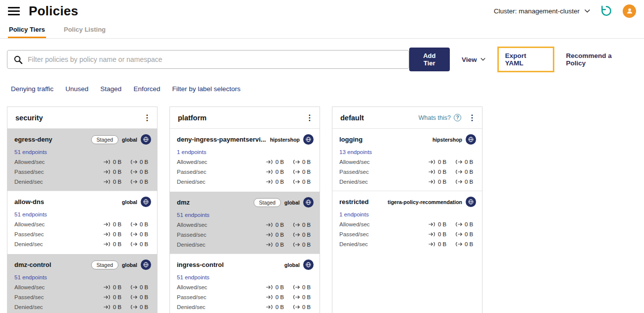  What do you see at coordinates (82, 283) in the screenshot?
I see `policy-card: dmz-controlStagedglobal51 endpointsAllow…` at bounding box center [82, 283].